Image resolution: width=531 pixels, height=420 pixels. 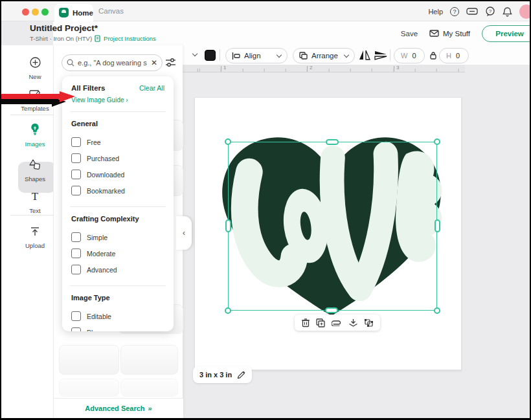 I want to click on tab-home-label: Home, so click(x=83, y=13).